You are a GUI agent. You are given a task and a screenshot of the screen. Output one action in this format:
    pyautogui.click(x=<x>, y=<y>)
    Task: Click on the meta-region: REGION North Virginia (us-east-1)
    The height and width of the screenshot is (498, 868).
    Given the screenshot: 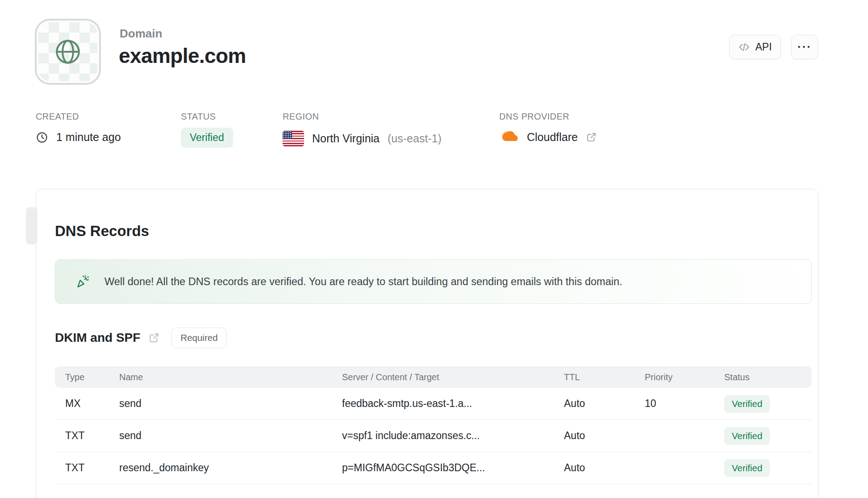 What is the action you would take?
    pyautogui.click(x=362, y=129)
    